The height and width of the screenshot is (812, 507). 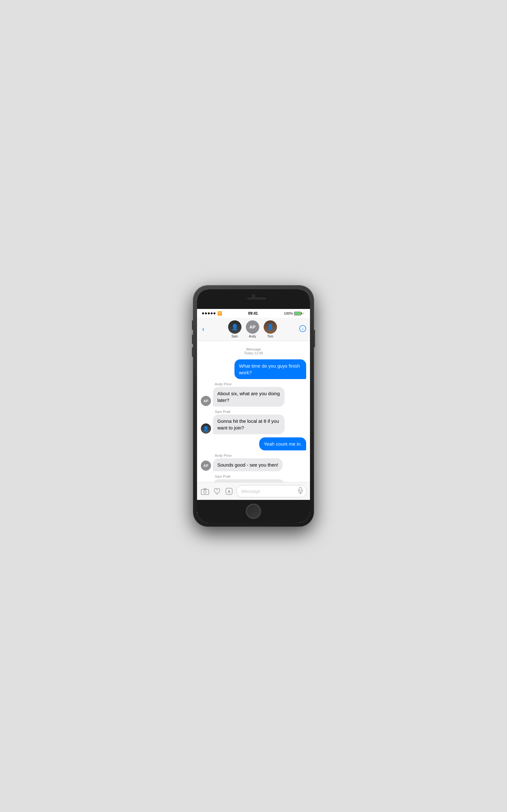 What do you see at coordinates (253, 444) in the screenshot?
I see `message-row-4: Yeah count me in.` at bounding box center [253, 444].